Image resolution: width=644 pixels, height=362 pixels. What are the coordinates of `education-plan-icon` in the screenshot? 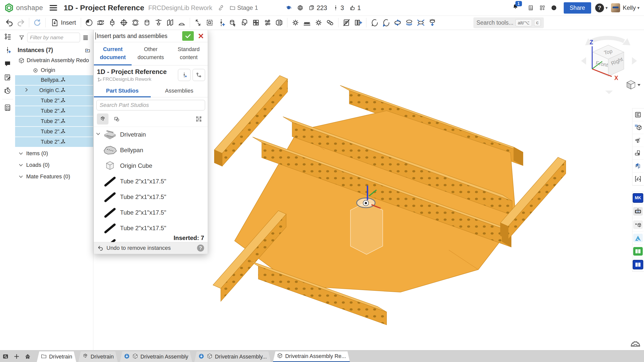 It's located at (289, 8).